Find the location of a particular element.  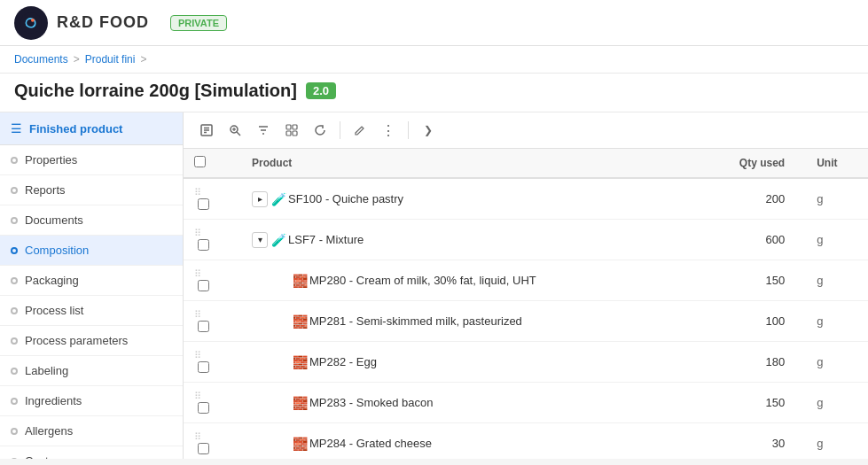

app-header: R&D FOOD PRIVATE is located at coordinates (434, 23).